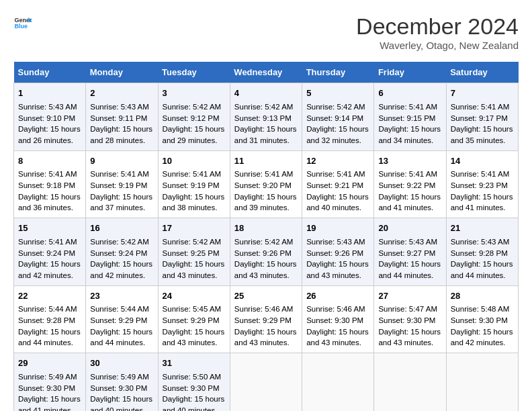 The width and height of the screenshot is (532, 411). What do you see at coordinates (122, 297) in the screenshot?
I see `day-number: 23` at bounding box center [122, 297].